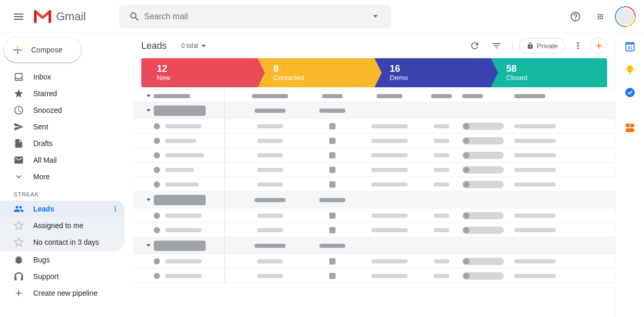 The width and height of the screenshot is (644, 317). What do you see at coordinates (62, 209) in the screenshot?
I see `streak-leads: Leads` at bounding box center [62, 209].